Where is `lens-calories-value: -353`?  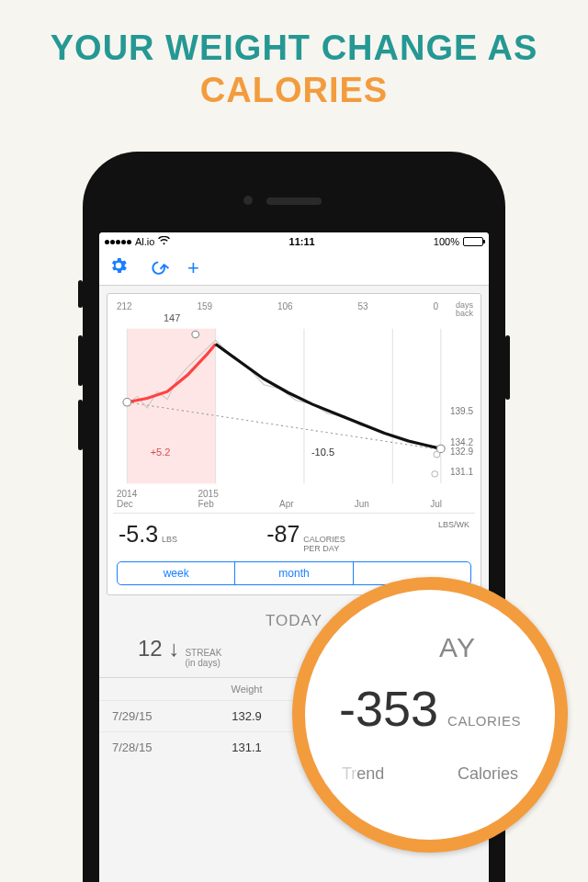
lens-calories-value: -353 is located at coordinates (389, 708).